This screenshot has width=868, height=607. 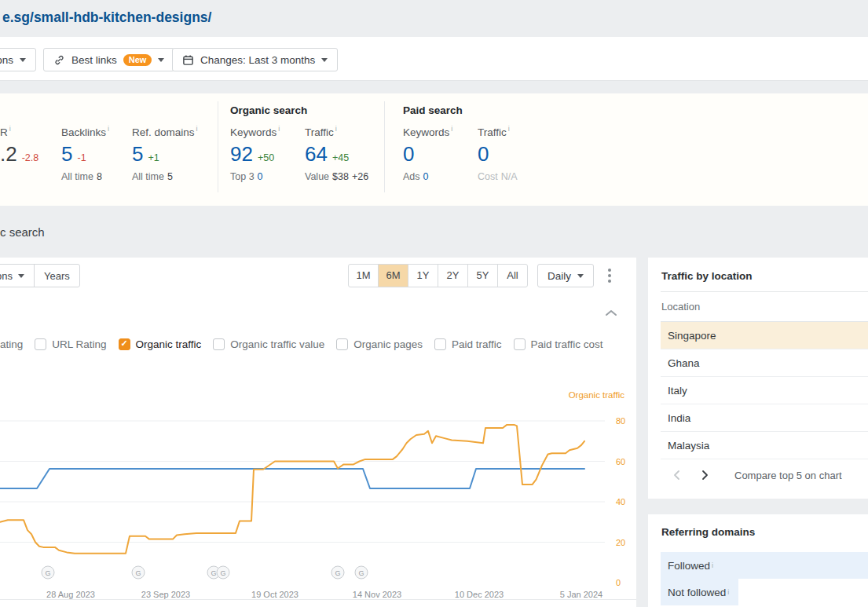 I want to click on legend-item-organic-traffic-value: Organic traffic value, so click(x=269, y=344).